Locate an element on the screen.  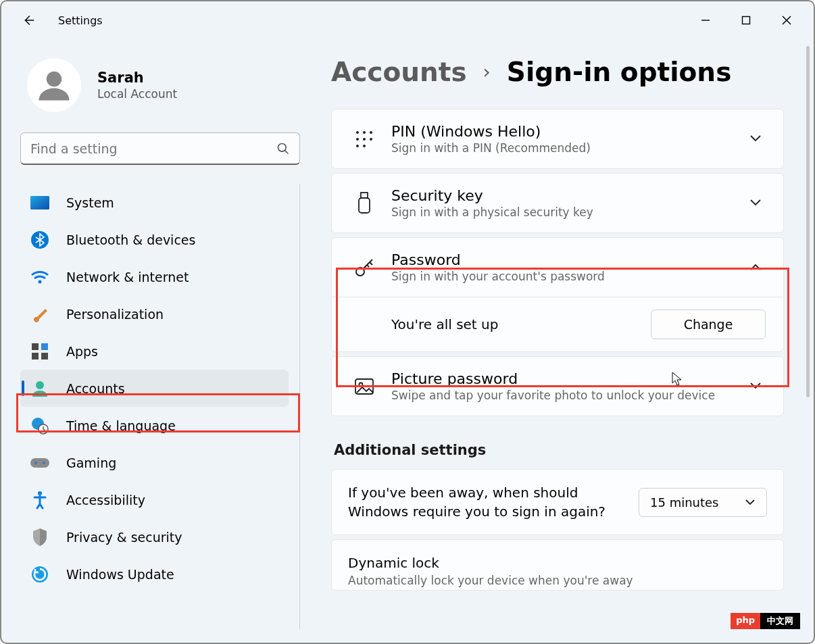
sidebar-item-label: Apps is located at coordinates (82, 351).